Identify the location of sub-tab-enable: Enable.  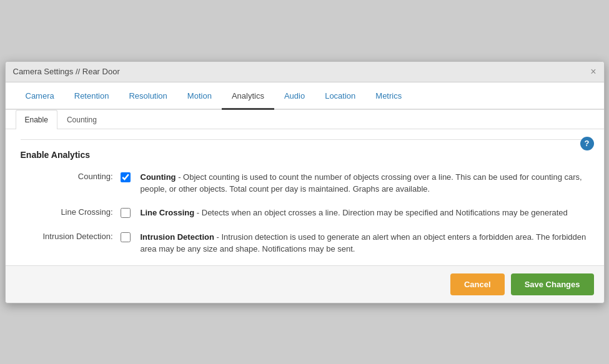
(36, 120).